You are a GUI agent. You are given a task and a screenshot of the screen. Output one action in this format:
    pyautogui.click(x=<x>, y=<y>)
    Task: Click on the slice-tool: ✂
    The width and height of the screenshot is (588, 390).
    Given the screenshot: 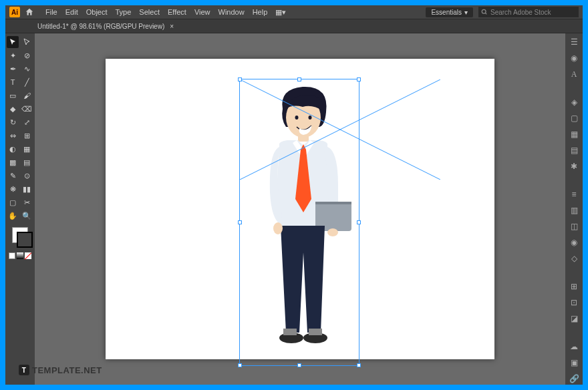 What is the action you would take?
    pyautogui.click(x=27, y=202)
    